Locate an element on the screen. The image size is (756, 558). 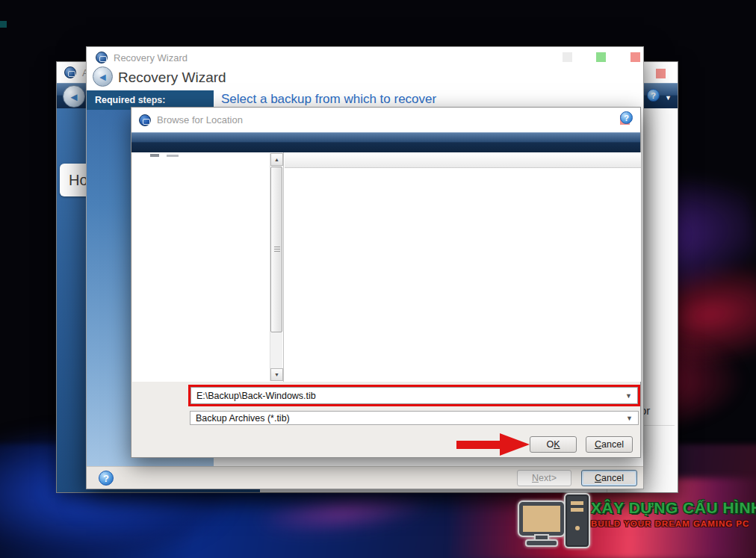
dialog-toolbar is located at coordinates (385, 142).